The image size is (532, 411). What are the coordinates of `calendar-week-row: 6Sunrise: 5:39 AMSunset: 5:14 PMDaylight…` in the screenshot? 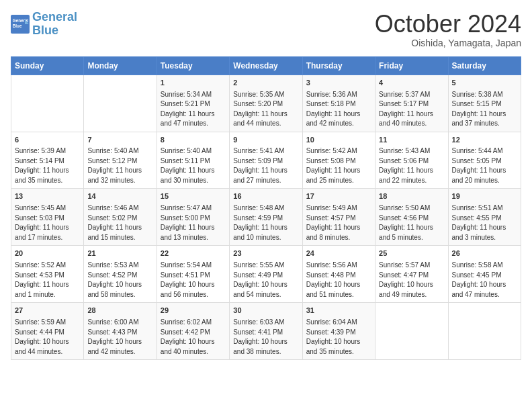 It's located at (266, 160).